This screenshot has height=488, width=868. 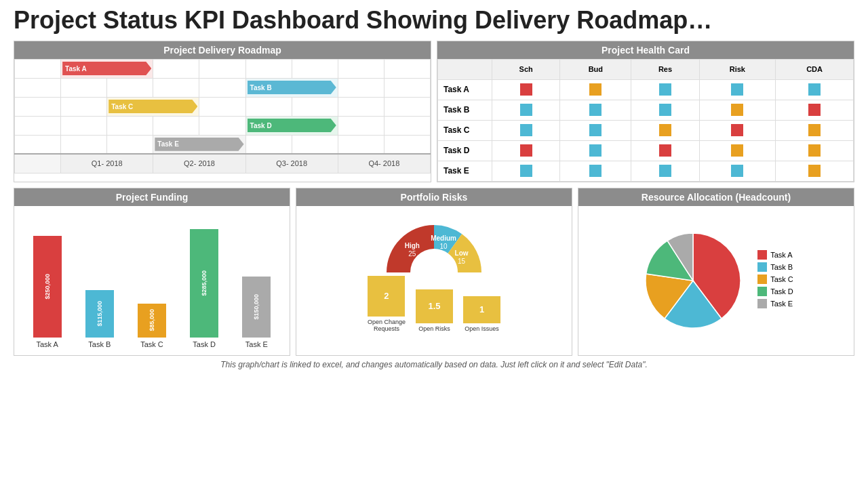 What do you see at coordinates (152, 281) in the screenshot?
I see `funding-chart: $250,000Task A$115,000Task B$85,000Task …` at bounding box center [152, 281].